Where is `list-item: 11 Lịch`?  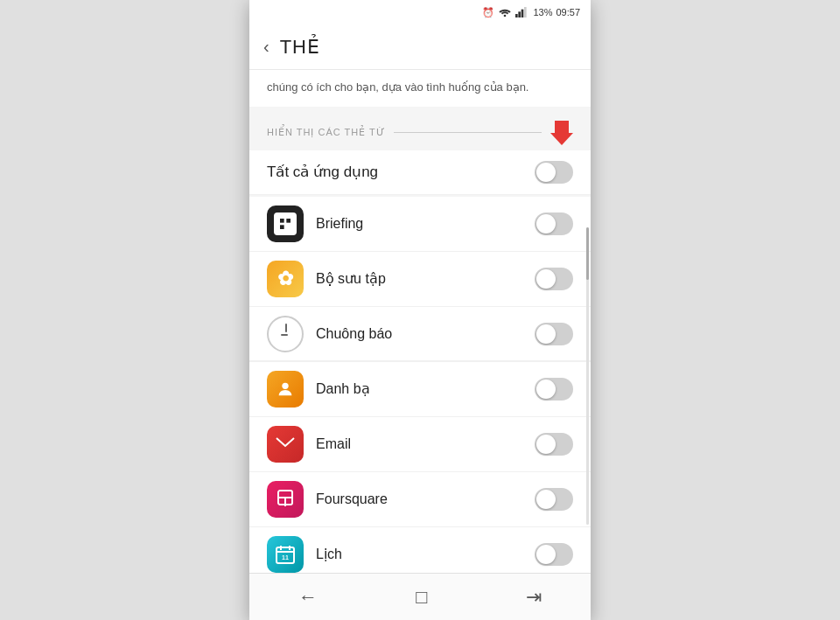
list-item: 11 Lịch is located at coordinates (420, 551).